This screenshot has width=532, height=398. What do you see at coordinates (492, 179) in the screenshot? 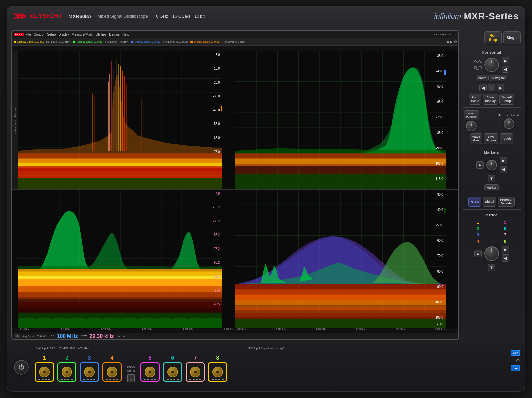
I see `marker-down-button: ▼` at bounding box center [492, 179].